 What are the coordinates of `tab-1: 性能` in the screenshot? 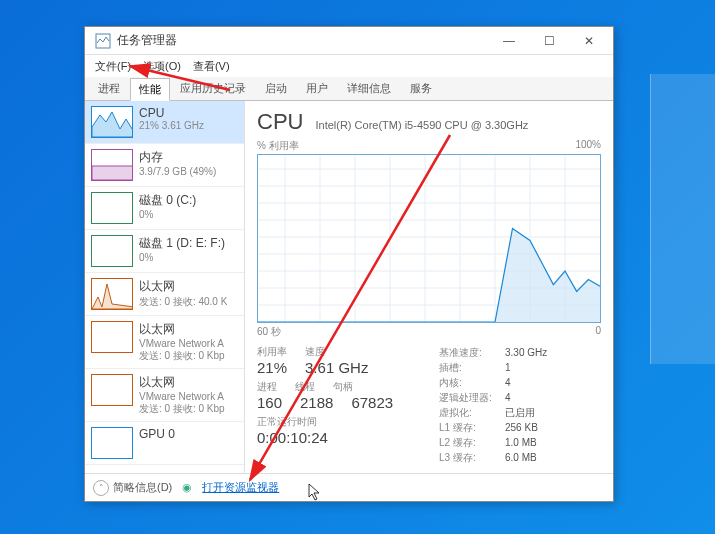 It's located at (150, 90).